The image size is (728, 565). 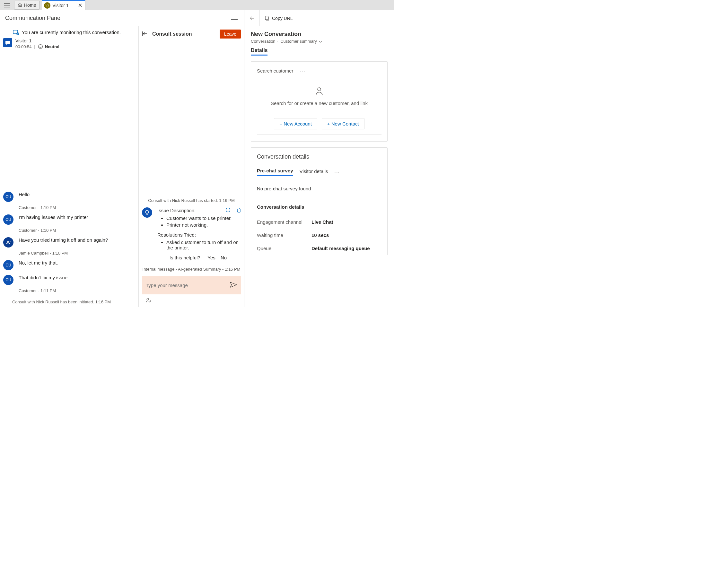 I want to click on copy-icon, so click(x=238, y=210).